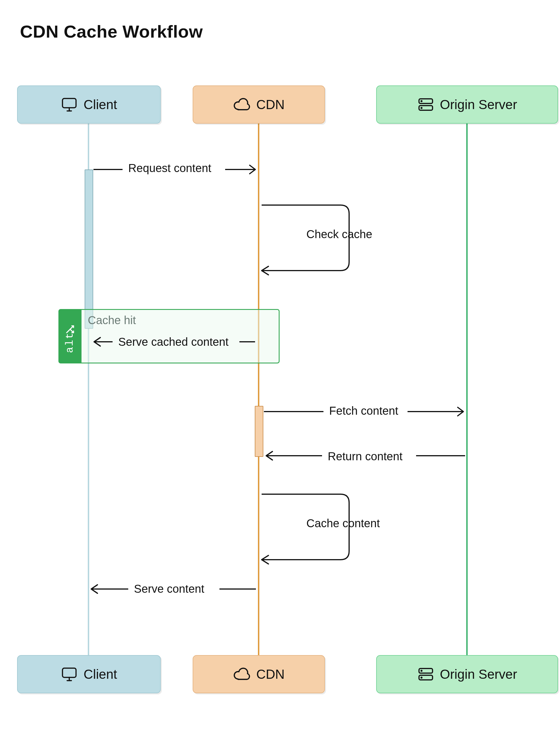 This screenshot has width=560, height=734. Describe the element at coordinates (467, 389) in the screenshot. I see `lifeline-origin` at that location.